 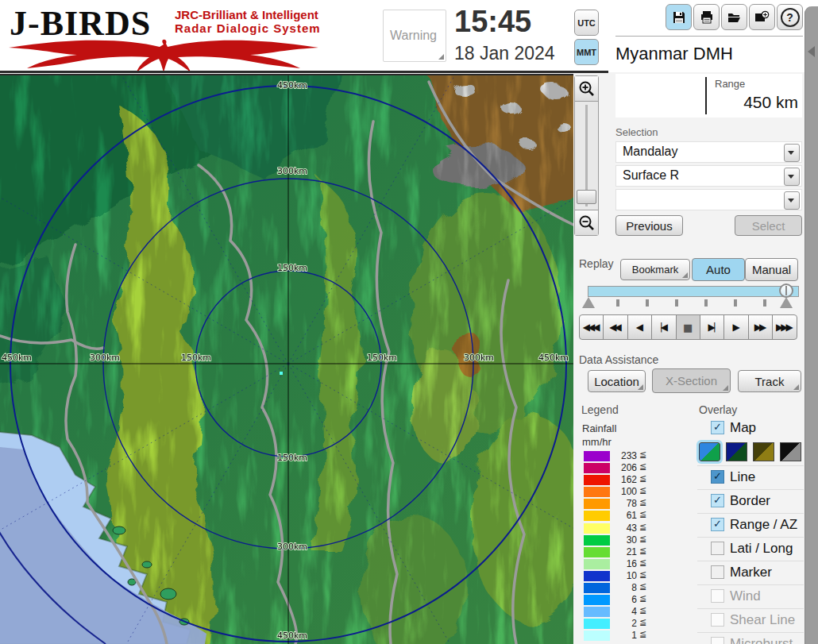 What do you see at coordinates (772, 270) in the screenshot?
I see `manual-button: Manual` at bounding box center [772, 270].